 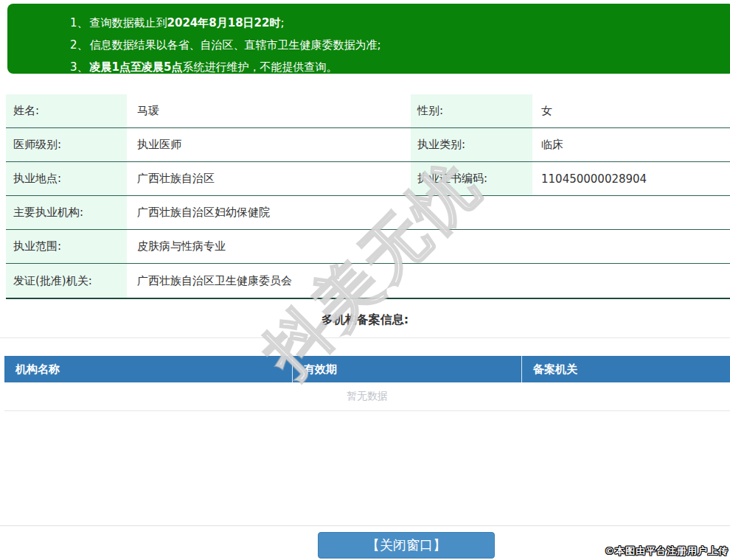 What do you see at coordinates (472, 178) in the screenshot?
I see `field-label-certificate-number: 执业证书编码:` at bounding box center [472, 178].